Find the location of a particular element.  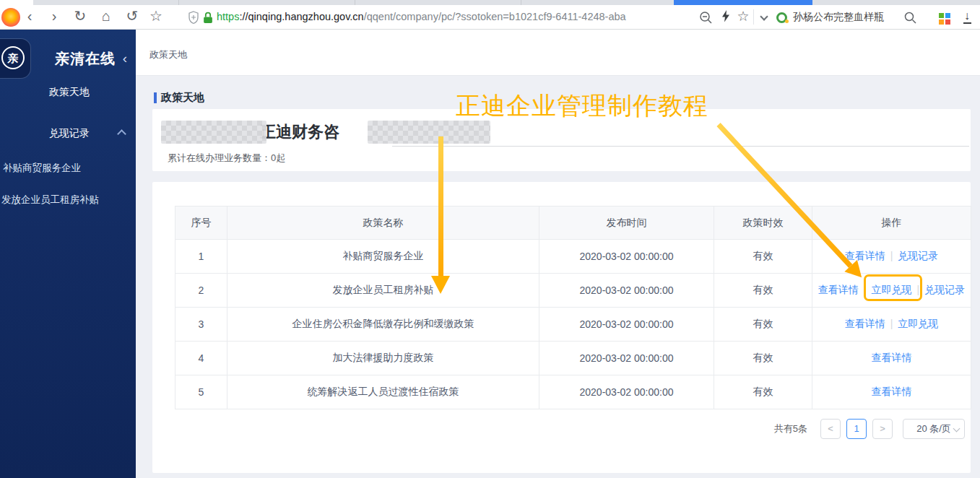

download-arrow: ↓ is located at coordinates (967, 16).